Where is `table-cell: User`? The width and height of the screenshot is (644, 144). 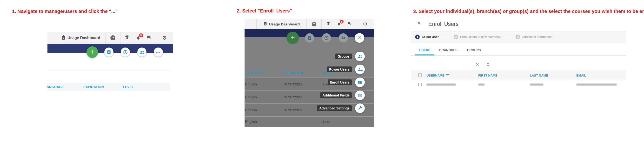 table-cell: User is located at coordinates (326, 122).